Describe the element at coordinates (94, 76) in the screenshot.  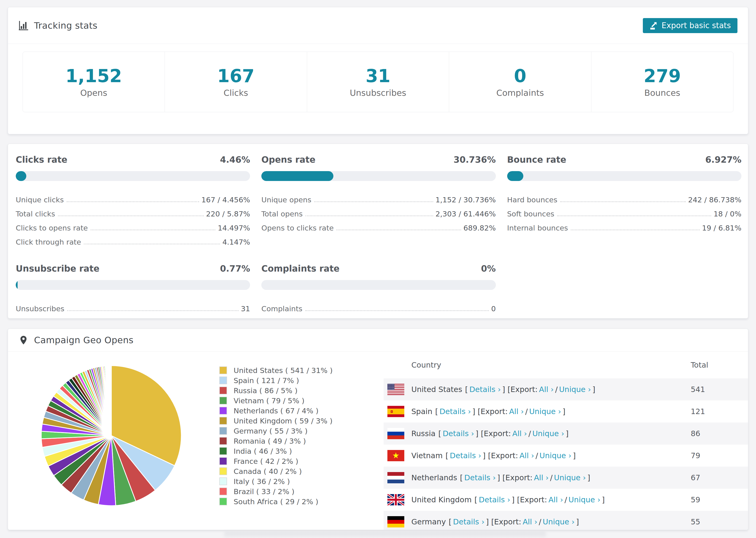
I see `stat-value: 1,152` at that location.